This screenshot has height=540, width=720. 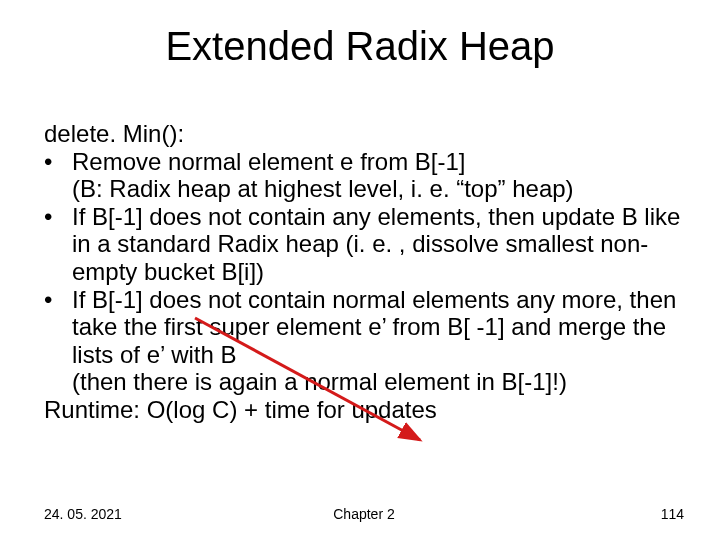 What do you see at coordinates (364, 514) in the screenshot?
I see `footer-chapter: Chapter 2` at bounding box center [364, 514].